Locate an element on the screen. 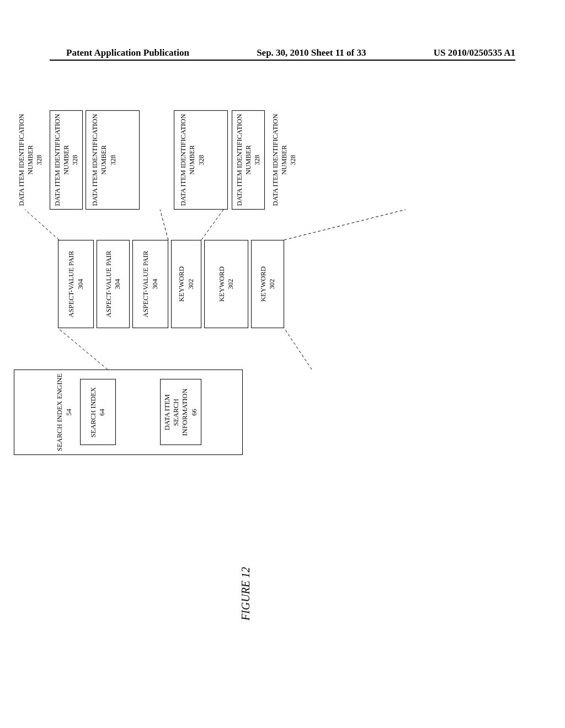 The height and width of the screenshot is (728, 565). search-index-box: SEARCH INDEX 64 is located at coordinates (98, 413).